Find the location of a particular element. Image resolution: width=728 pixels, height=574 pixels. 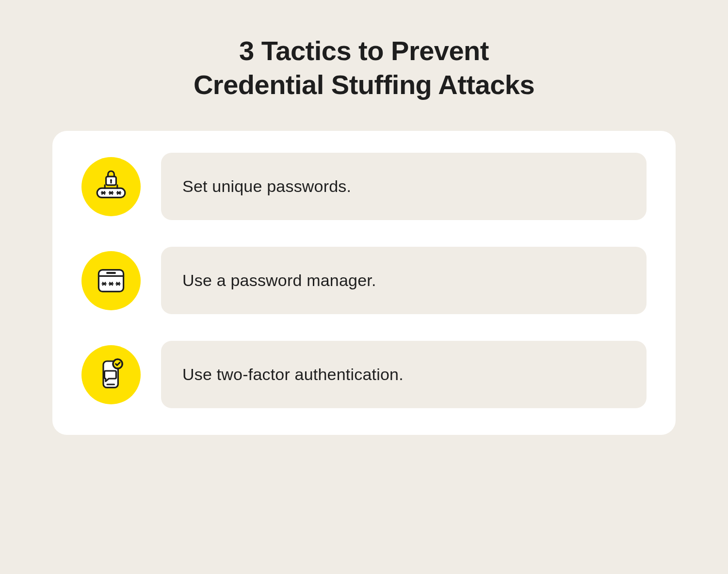

two-factor-icon is located at coordinates (111, 375).